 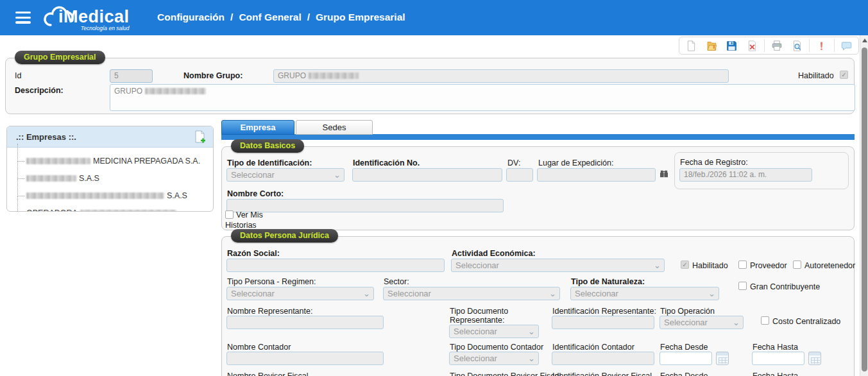 I want to click on delete-icon, so click(x=753, y=46).